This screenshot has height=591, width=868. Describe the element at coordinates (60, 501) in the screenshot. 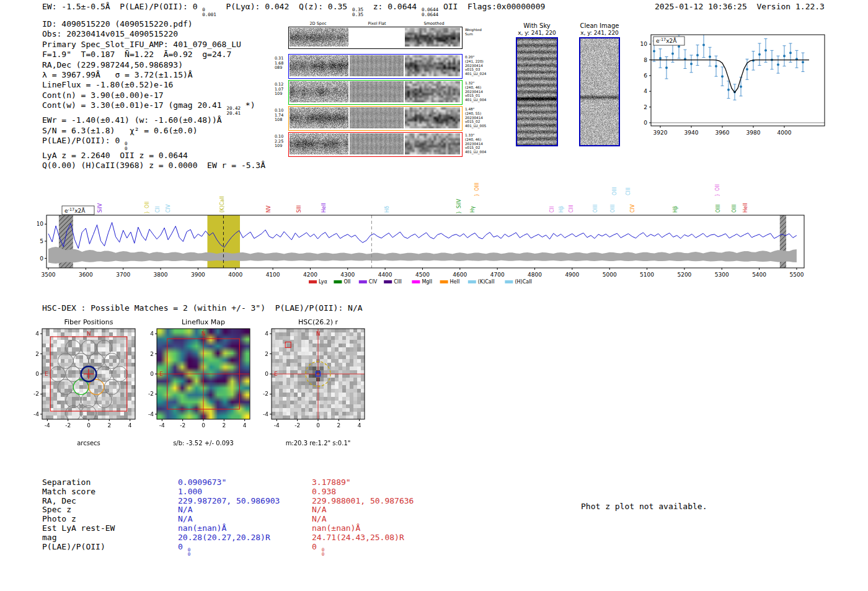

I see `match-row-label: RA, Dec` at that location.